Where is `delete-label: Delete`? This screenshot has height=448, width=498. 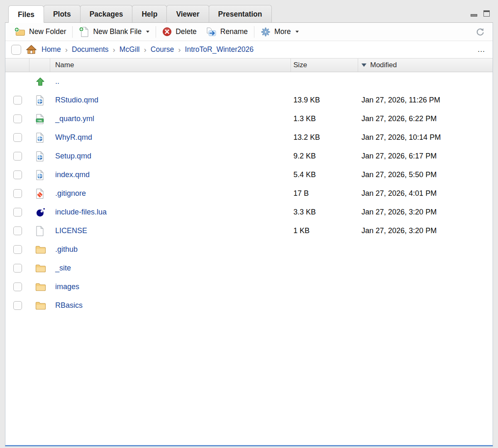 delete-label: Delete is located at coordinates (186, 32).